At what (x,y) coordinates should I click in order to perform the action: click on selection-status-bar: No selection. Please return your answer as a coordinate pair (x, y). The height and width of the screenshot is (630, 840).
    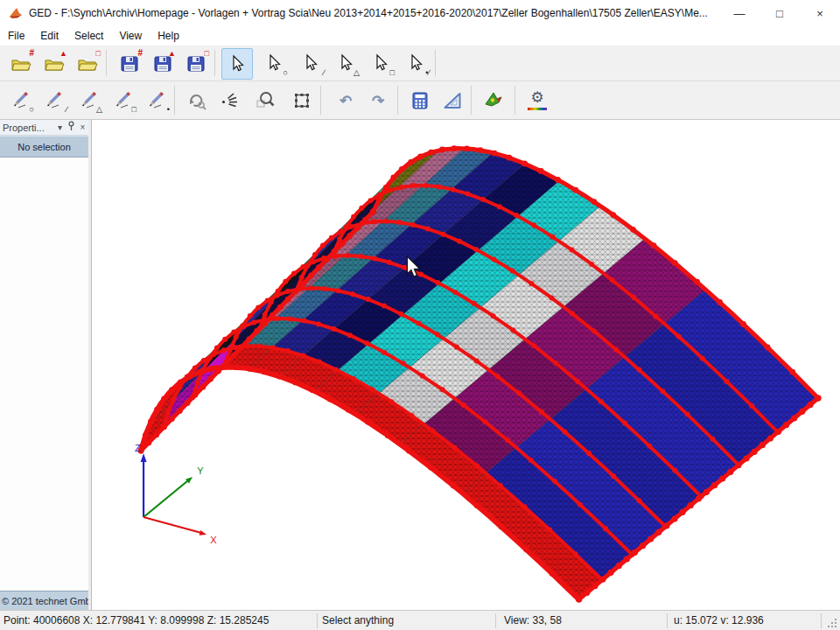
    Looking at the image, I should click on (44, 147).